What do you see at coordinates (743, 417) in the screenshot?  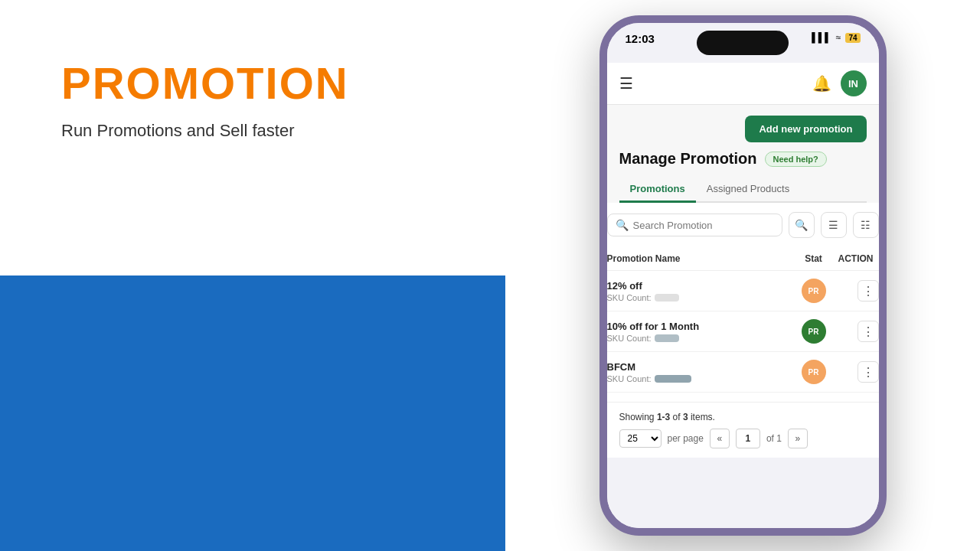 I see `showing-text: Showing 1-3 of 3 items.` at bounding box center [743, 417].